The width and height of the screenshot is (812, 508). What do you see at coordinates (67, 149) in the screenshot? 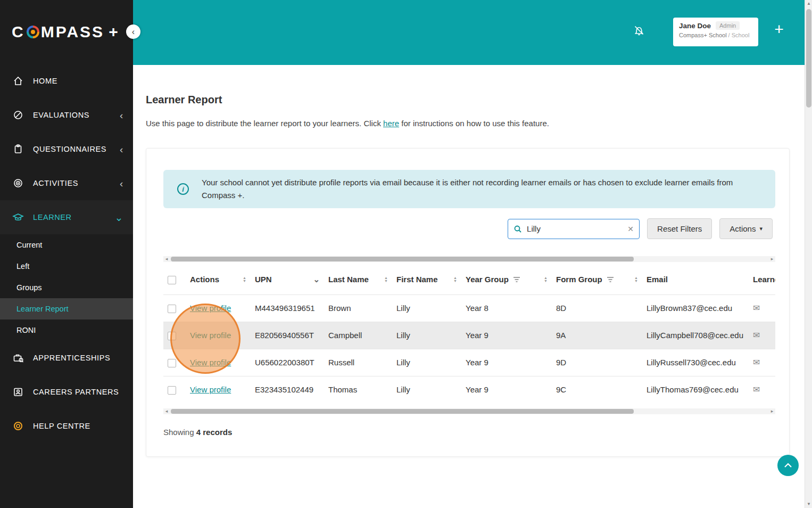
I see `sidebar-item-questionnaires: QUESTIONNAIRES ‹` at bounding box center [67, 149].